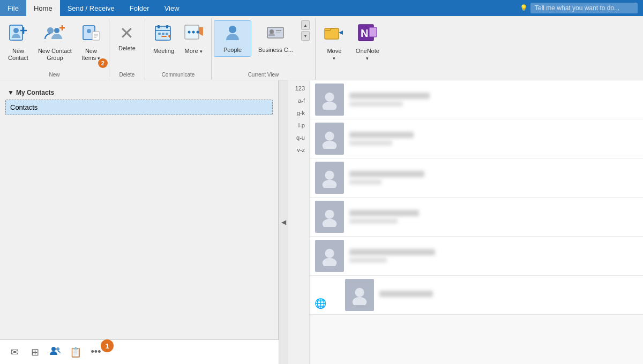 This screenshot has width=643, height=364. What do you see at coordinates (334, 42) in the screenshot?
I see `move-button: Move▾` at bounding box center [334, 42].